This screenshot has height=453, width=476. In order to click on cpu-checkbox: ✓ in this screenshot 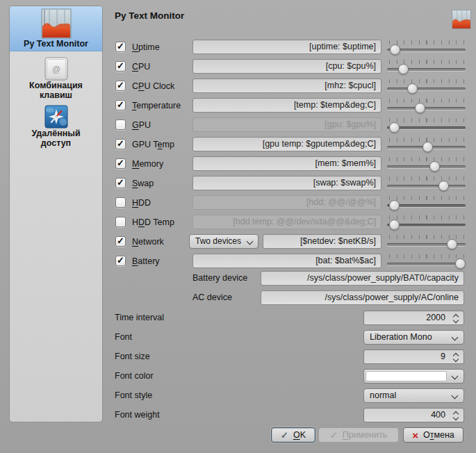, I will do `click(121, 67)`.